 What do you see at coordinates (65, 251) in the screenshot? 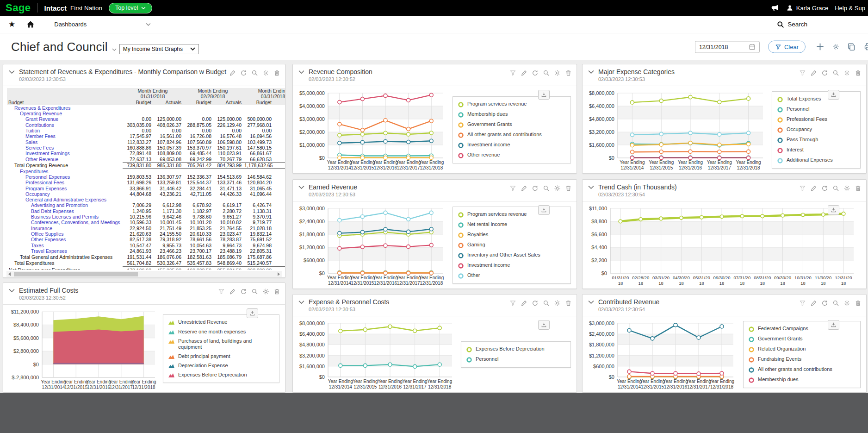
I see `row-label: Travel Expenses` at bounding box center [65, 251].